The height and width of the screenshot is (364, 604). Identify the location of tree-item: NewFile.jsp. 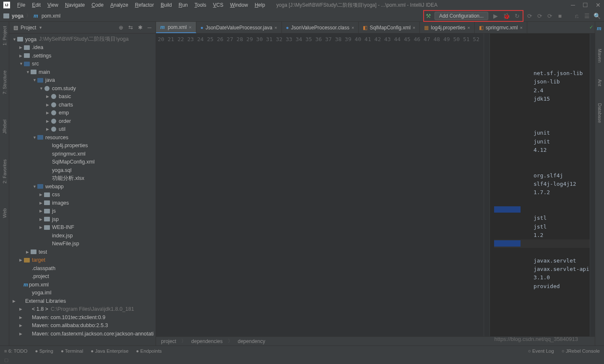
(82, 244).